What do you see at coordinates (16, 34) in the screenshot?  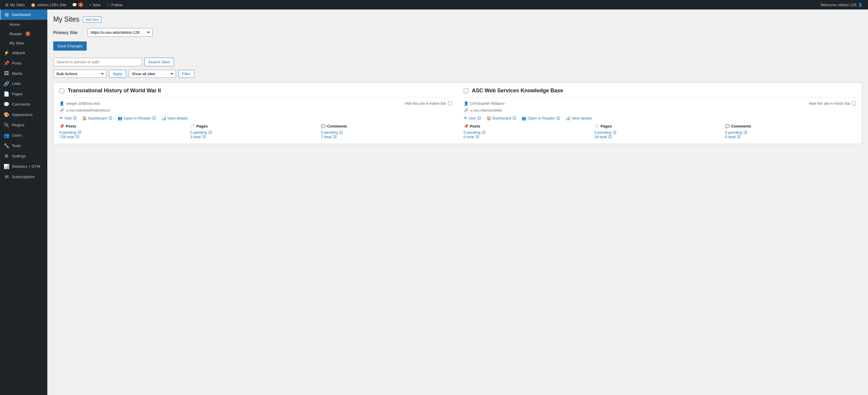 I see `sidebar-reader-label: Reader` at bounding box center [16, 34].